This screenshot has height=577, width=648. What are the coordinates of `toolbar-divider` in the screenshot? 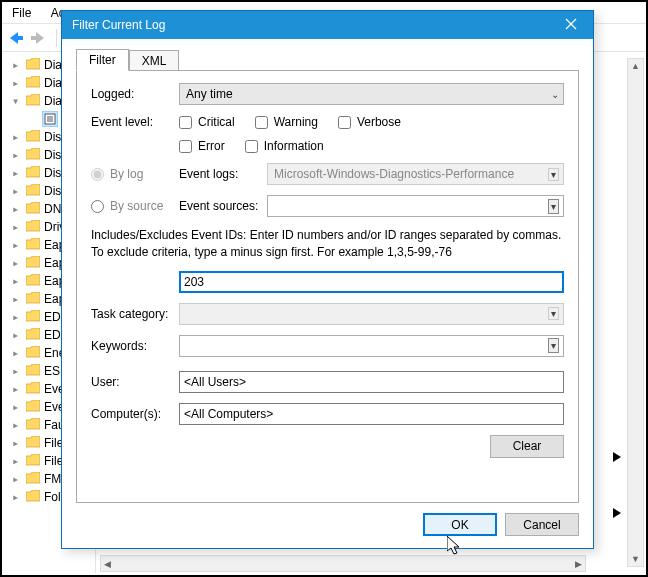 It's located at (56, 38).